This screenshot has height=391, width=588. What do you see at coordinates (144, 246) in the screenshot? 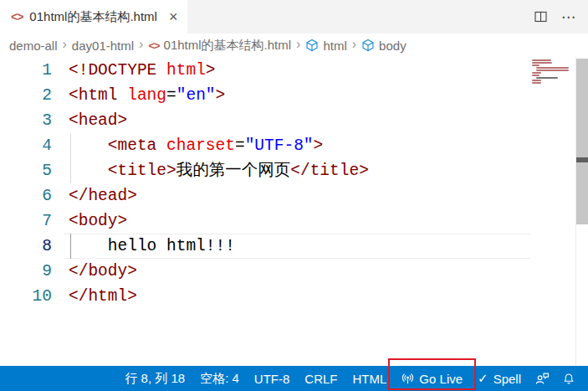
I see `code-text: hello html!!!` at bounding box center [144, 246].